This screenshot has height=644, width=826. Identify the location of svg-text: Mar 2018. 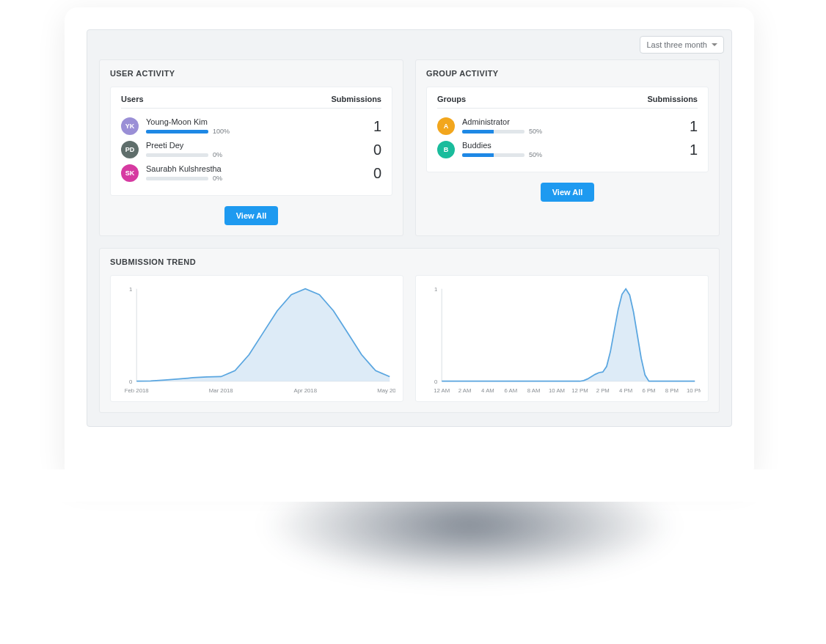
(222, 390).